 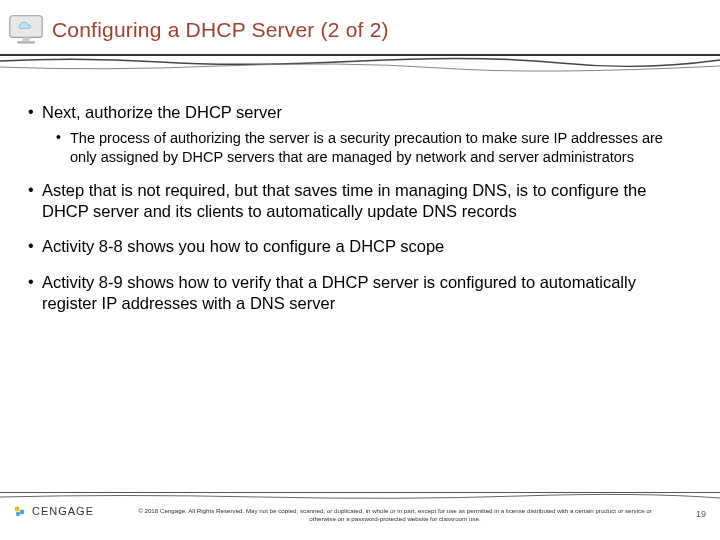 I want to click on bullet-level2: The process of authorizing the server is…, so click(x=374, y=148).